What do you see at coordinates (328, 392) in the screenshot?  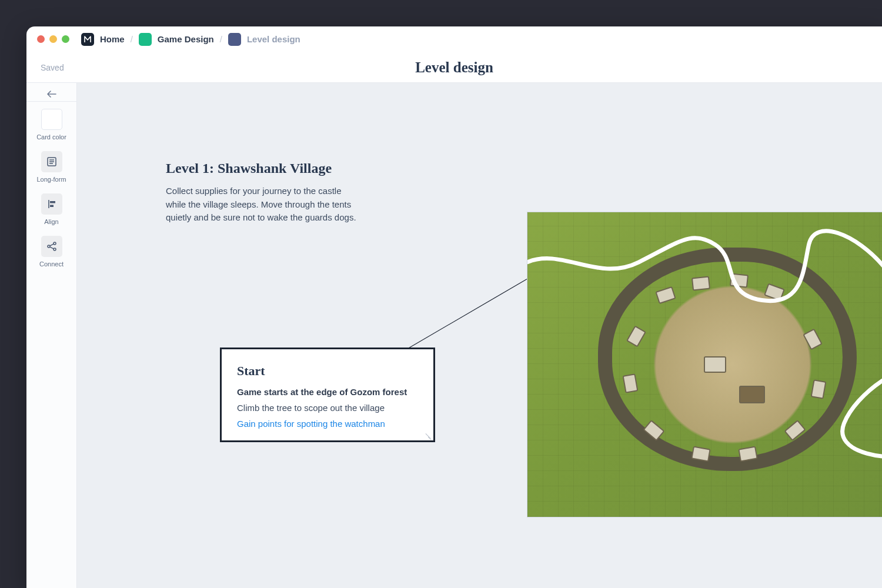 I see `card-subtitle: Game starts at the edge of Gozom forest` at bounding box center [328, 392].